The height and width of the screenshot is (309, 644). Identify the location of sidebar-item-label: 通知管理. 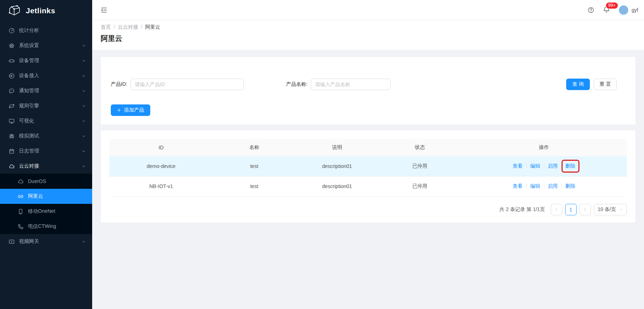
(29, 91).